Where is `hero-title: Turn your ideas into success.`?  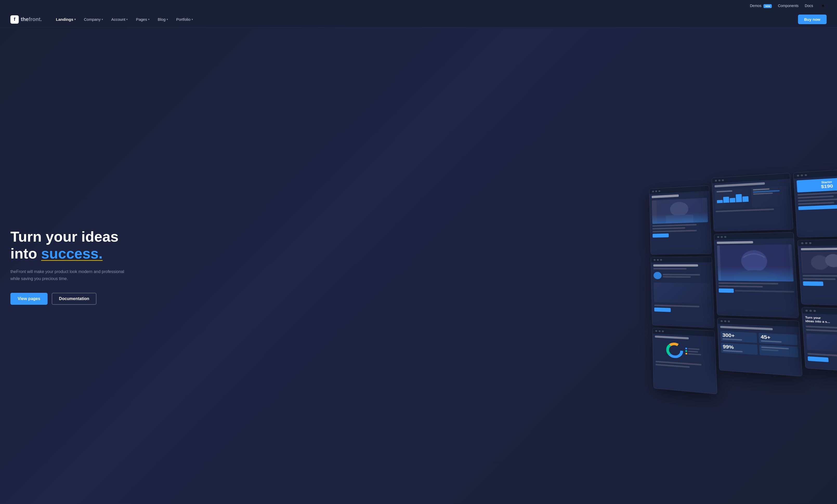
hero-title: Turn your ideas into success. is located at coordinates (78, 245).